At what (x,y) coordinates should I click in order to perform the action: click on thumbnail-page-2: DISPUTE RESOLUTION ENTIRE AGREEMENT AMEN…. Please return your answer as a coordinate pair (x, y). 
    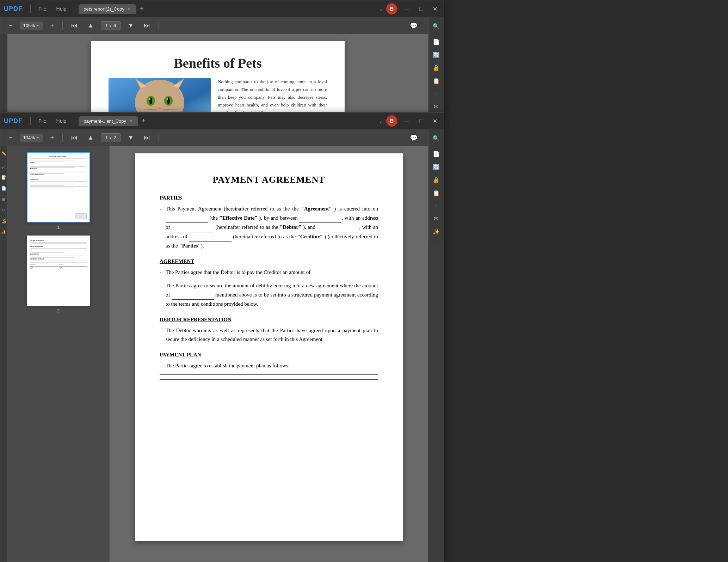
    Looking at the image, I should click on (58, 274).